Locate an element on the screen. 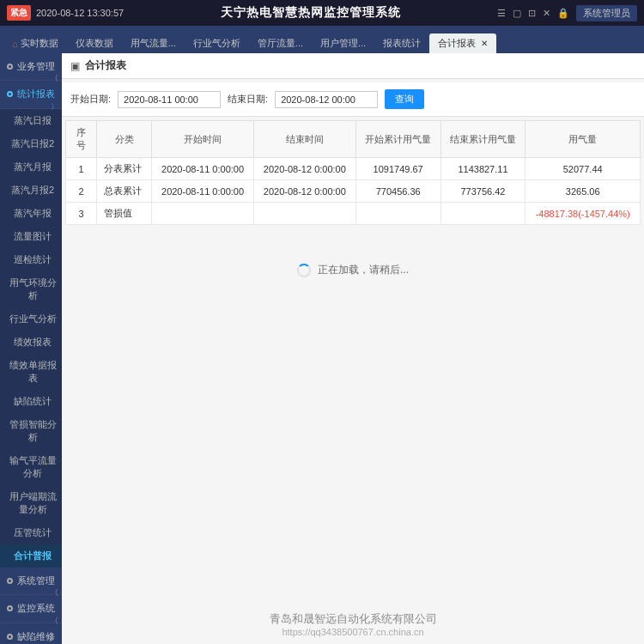 The height and width of the screenshot is (644, 644). sidebar-scroll: 业务管理 〈 统计报表 〉 蒸汽日报 蒸汽日报2 蒸汽月报 蒸汽月报2 蒸汽年报… is located at coordinates (31, 349).